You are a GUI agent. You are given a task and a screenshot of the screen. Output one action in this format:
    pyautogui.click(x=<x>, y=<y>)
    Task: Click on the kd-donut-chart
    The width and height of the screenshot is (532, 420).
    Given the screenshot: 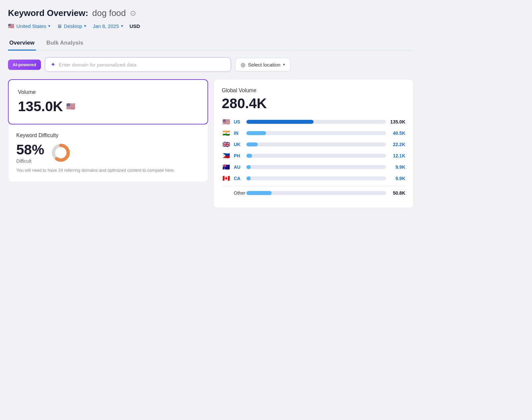 What is the action you would take?
    pyautogui.click(x=61, y=153)
    